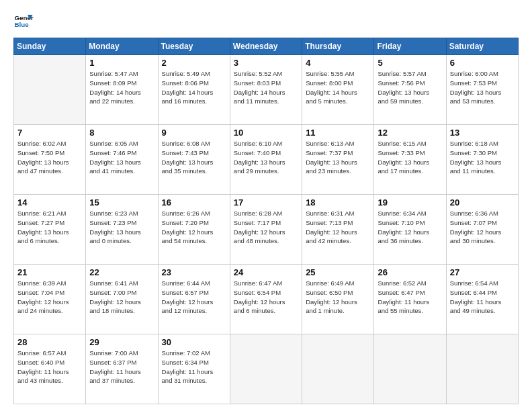 This screenshot has width=532, height=411. What do you see at coordinates (410, 160) in the screenshot?
I see `calendar-cell: 12Sunrise: 6:15 AM Sunset: 7:33 PM Dayli…` at bounding box center [410, 160].